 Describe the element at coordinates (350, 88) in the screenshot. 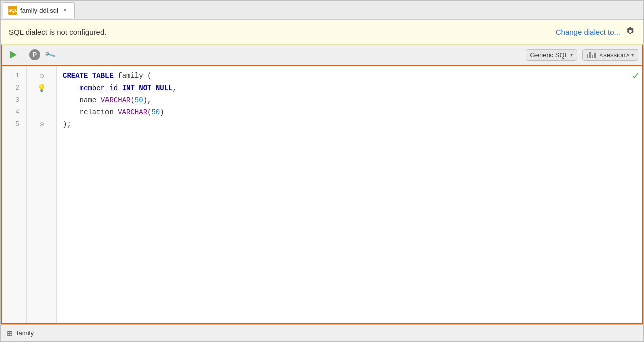

I see `code-line-2: member_id INT NOT NULL ,` at that location.